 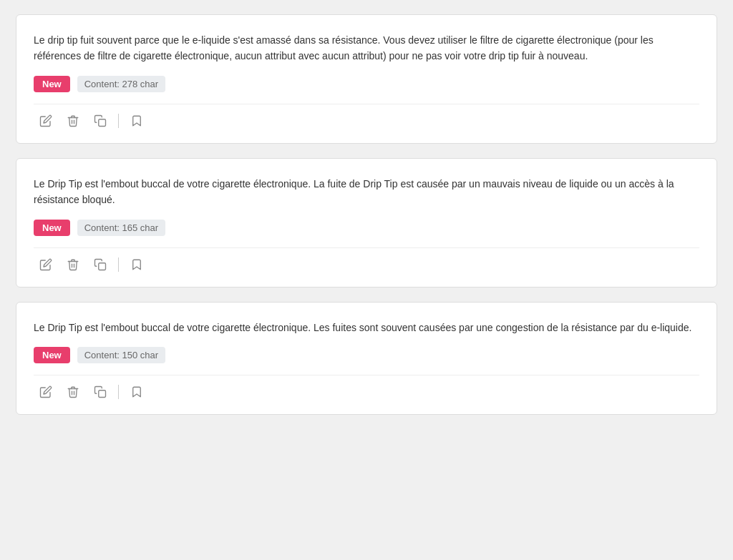 I want to click on card-meta: New Content: 150 char, so click(x=366, y=355).